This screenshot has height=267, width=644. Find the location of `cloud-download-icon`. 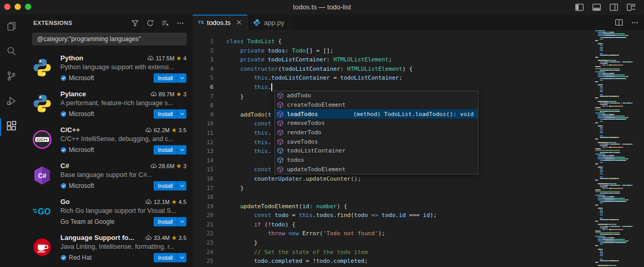

cloud-download-icon is located at coordinates (148, 202).